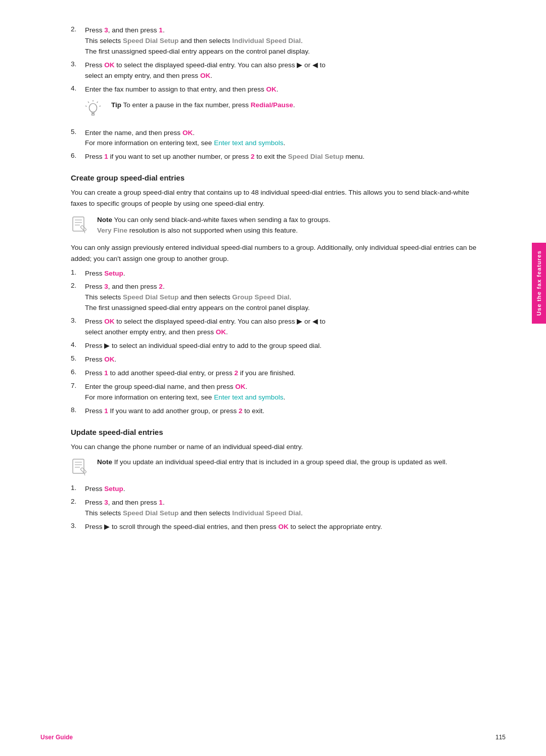 The height and width of the screenshot is (756, 546). Describe the element at coordinates (278, 60) in the screenshot. I see `initial-steps-list: 2. Press 3, and then press 1. This selec…` at that location.